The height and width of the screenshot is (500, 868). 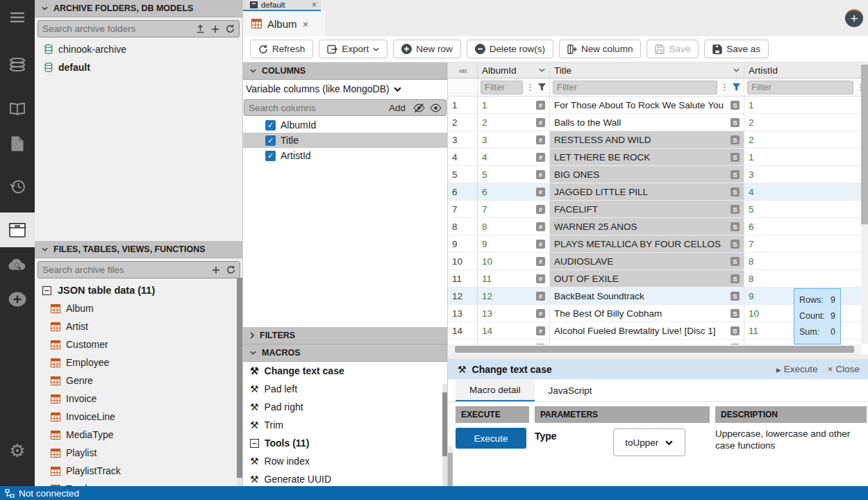 What do you see at coordinates (345, 89) in the screenshot?
I see `variable-columns-toggle: Variable columns (like MongoDB)` at bounding box center [345, 89].